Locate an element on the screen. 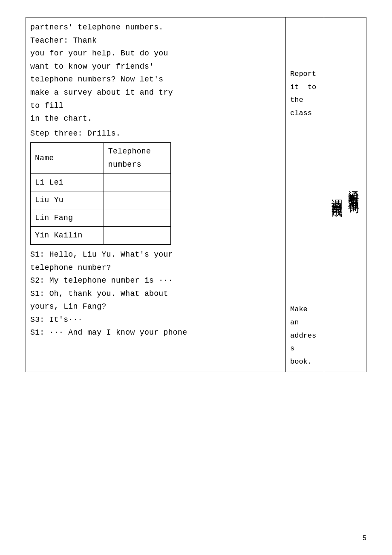 The width and height of the screenshot is (392, 555). dialog-line-7: S1: ··· And may I know your phone is located at coordinates (156, 332).